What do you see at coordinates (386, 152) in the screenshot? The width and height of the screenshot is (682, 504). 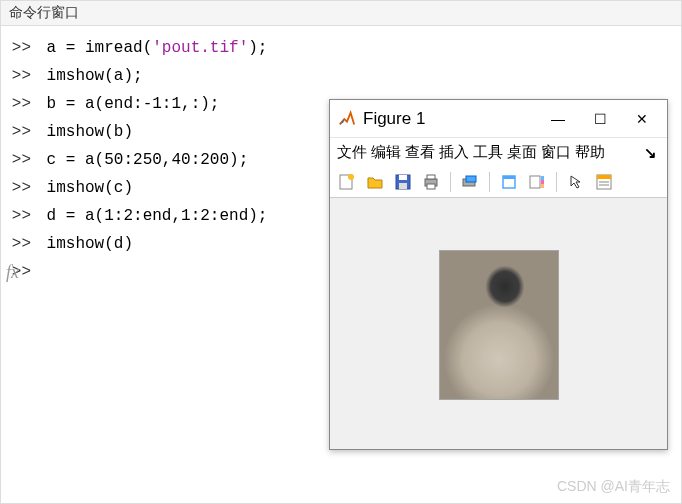 I see `menu-edit: 编辑` at bounding box center [386, 152].